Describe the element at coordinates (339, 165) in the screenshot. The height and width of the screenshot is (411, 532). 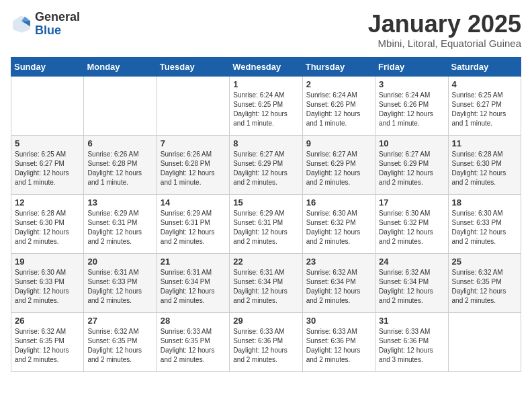
I see `calendar-cell: 9Sunrise: 6:27 AM Sunset: 6:29 PM Daylig…` at that location.